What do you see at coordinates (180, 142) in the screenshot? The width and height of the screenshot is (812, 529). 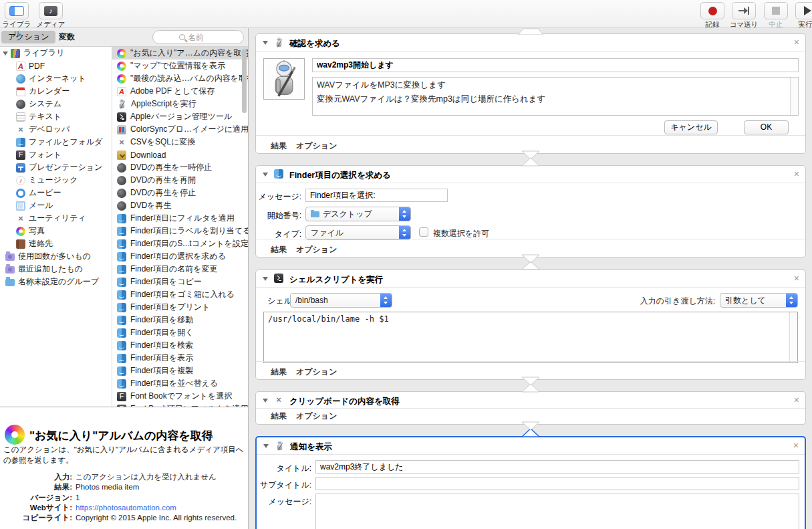 I see `action-list-item: CSVをSQLに変換` at bounding box center [180, 142].